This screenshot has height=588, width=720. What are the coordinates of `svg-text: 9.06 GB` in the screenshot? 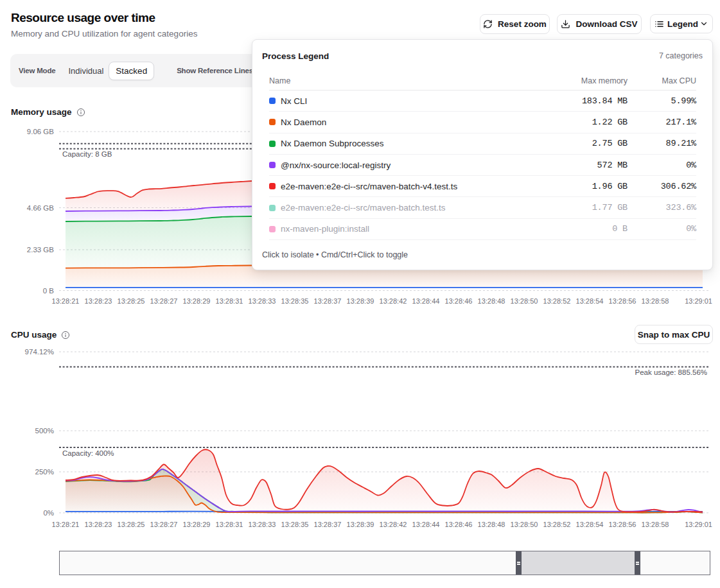 It's located at (41, 132).